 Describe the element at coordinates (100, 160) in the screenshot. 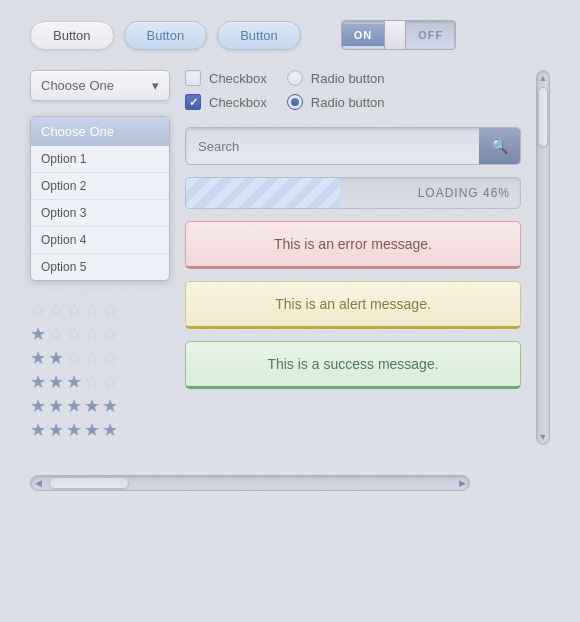

I see `dropdown-option-1: Option 1` at that location.